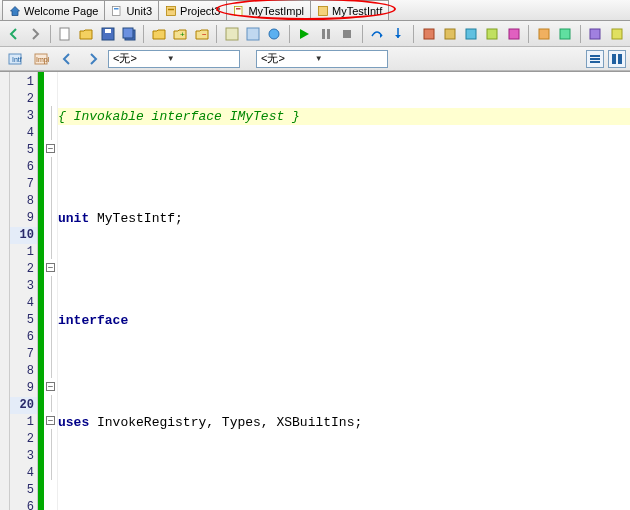 The image size is (630, 510). I want to click on open-button, so click(86, 34).